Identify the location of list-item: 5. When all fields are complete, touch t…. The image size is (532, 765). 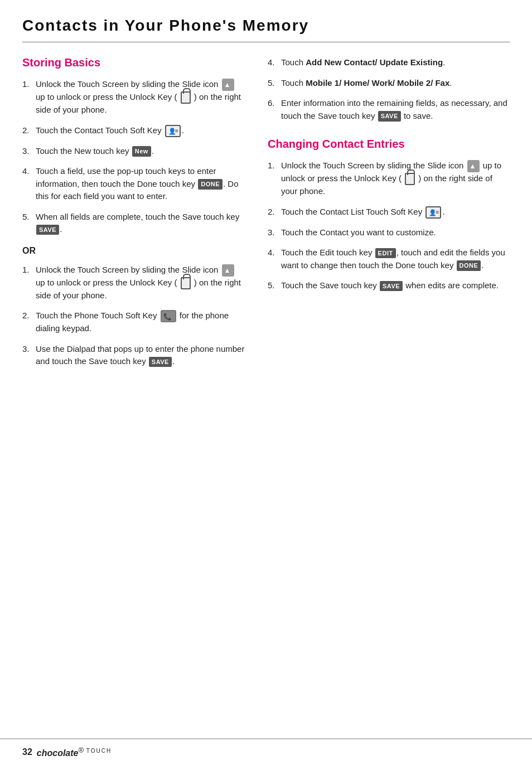
(134, 223).